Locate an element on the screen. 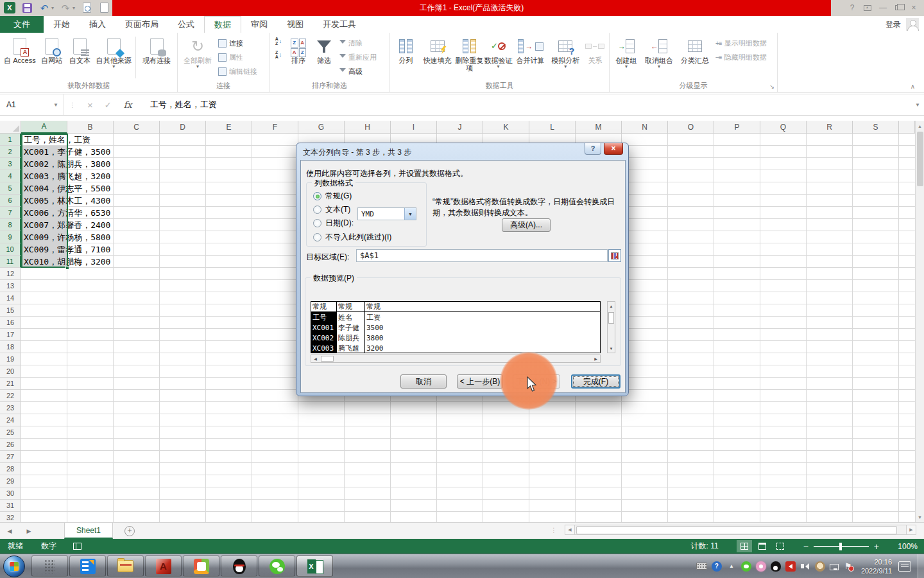 Image resolution: width=924 pixels, height=578 pixels. save-button is located at coordinates (27, 8).